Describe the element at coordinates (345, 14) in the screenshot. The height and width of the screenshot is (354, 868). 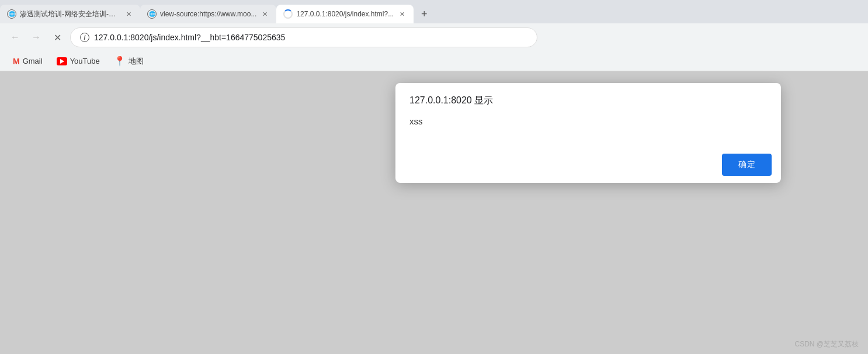
I see `tab-3-active: 127.0.0.1:8020/js/index.html?... ✕` at that location.